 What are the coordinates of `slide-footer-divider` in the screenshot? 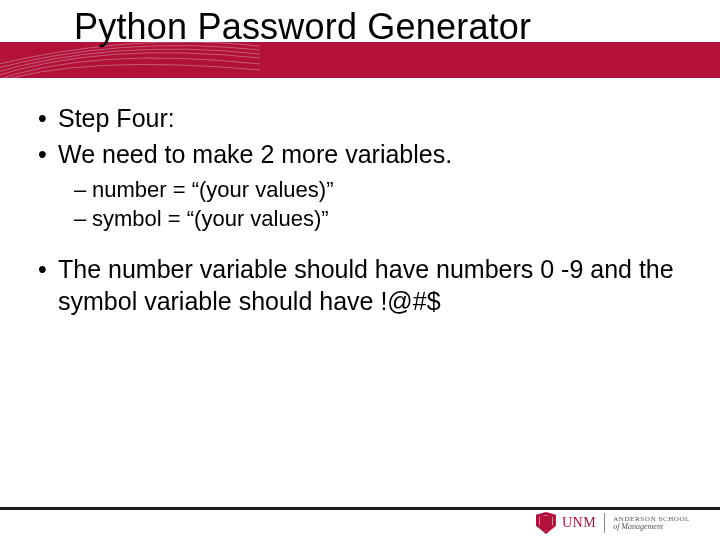 It's located at (360, 508).